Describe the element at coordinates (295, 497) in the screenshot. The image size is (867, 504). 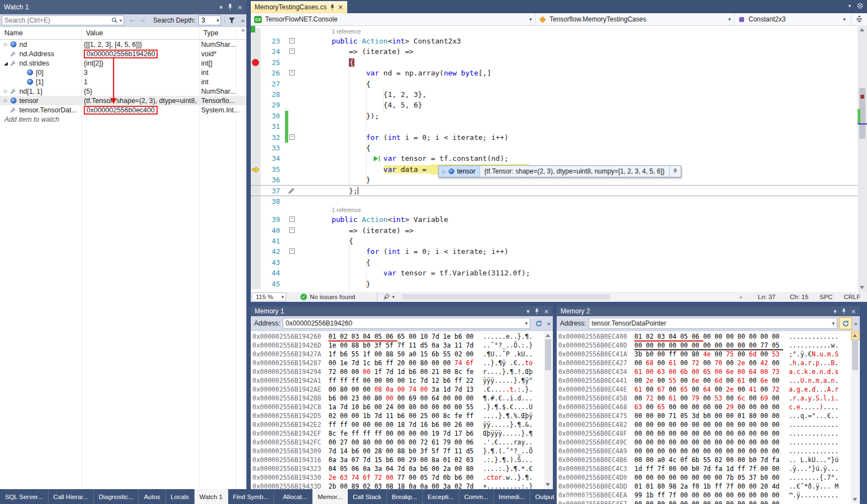
I see `bottom-tab-allocat: Allocat...` at that location.